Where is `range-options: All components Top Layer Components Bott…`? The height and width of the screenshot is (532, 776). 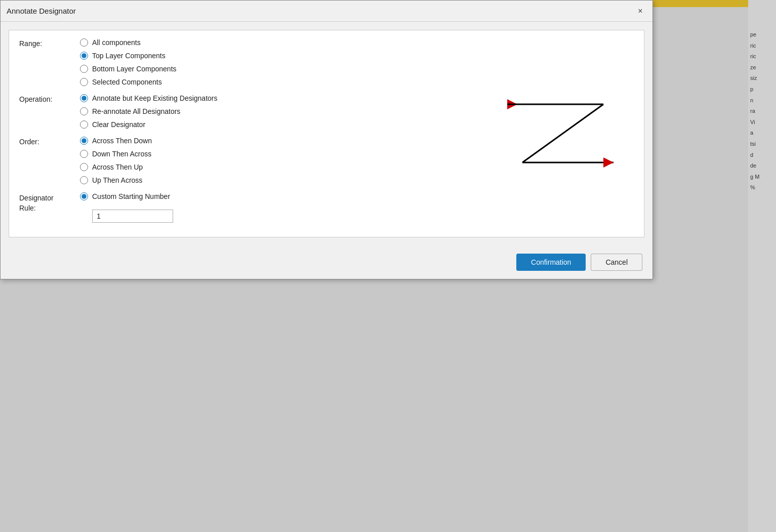
range-options: All components Top Layer Components Bott… is located at coordinates (129, 62).